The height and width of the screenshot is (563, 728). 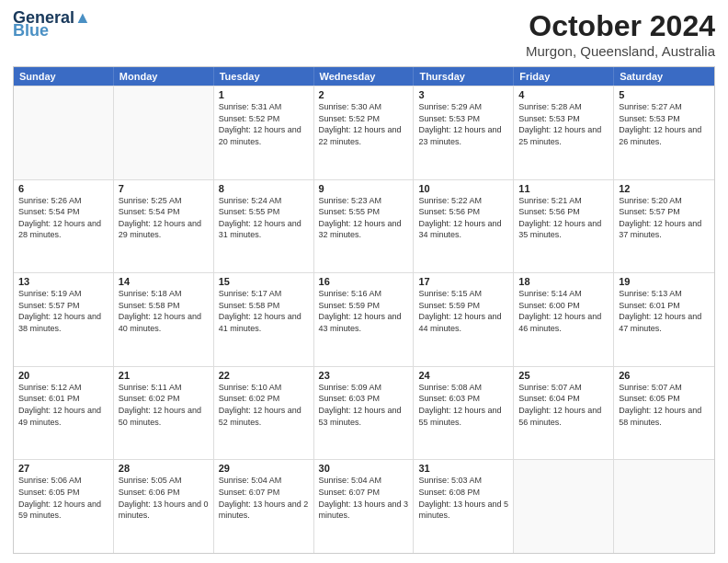 I want to click on day-number: 18, so click(x=563, y=282).